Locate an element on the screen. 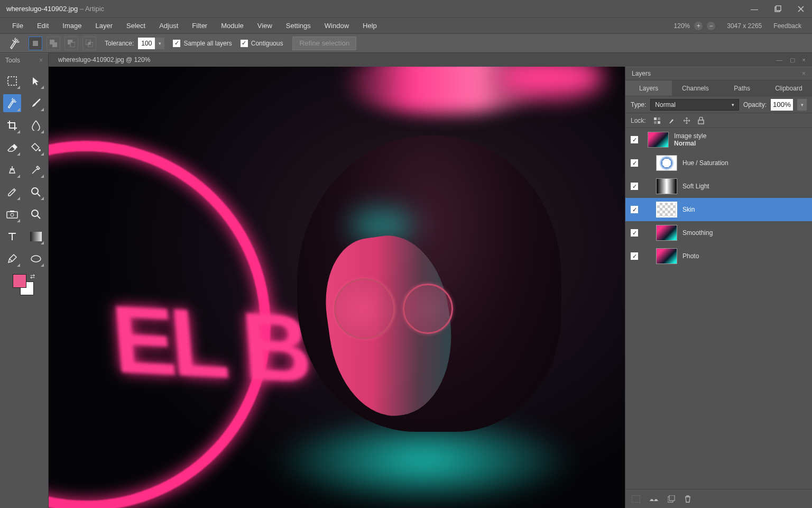  sample-all-layers-checkbox: ✓ Sample all layers is located at coordinates (202, 43).